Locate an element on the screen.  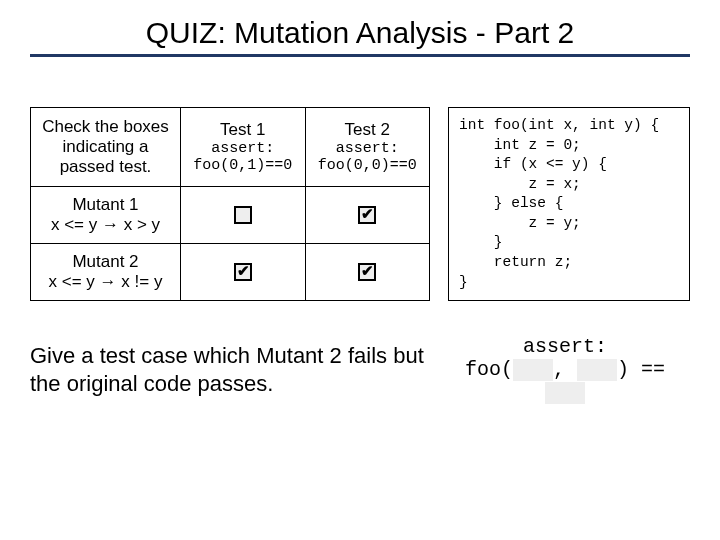
mutant2-label: Mutant 2 x <= y → x != y is located at coordinates (106, 272).